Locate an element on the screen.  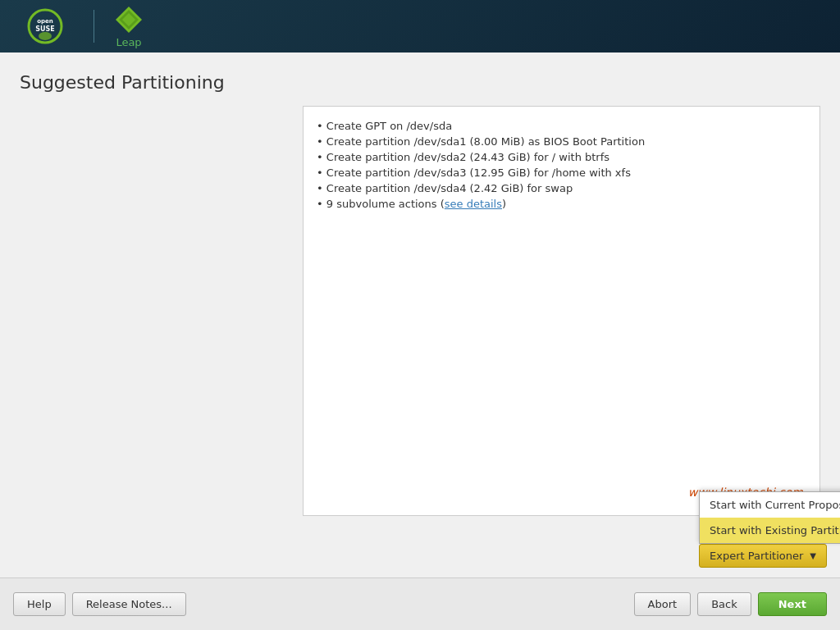
bottom-bar: Help Release Notes... Abort Back Next is located at coordinates (420, 604).